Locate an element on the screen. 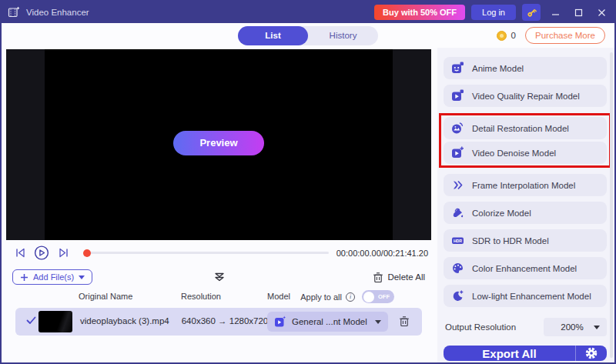 This screenshot has height=364, width=616. color-enhancement-icon is located at coordinates (457, 268).